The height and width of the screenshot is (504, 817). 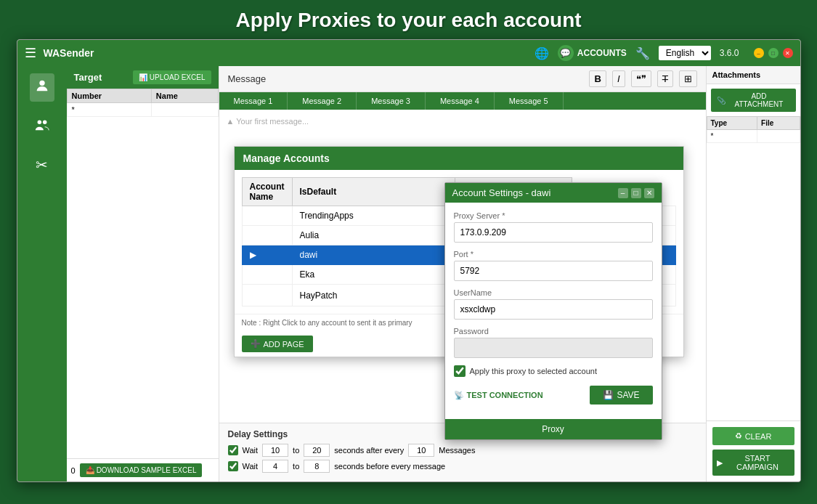 What do you see at coordinates (636, 193) in the screenshot?
I see `modal-maximize: □` at bounding box center [636, 193].